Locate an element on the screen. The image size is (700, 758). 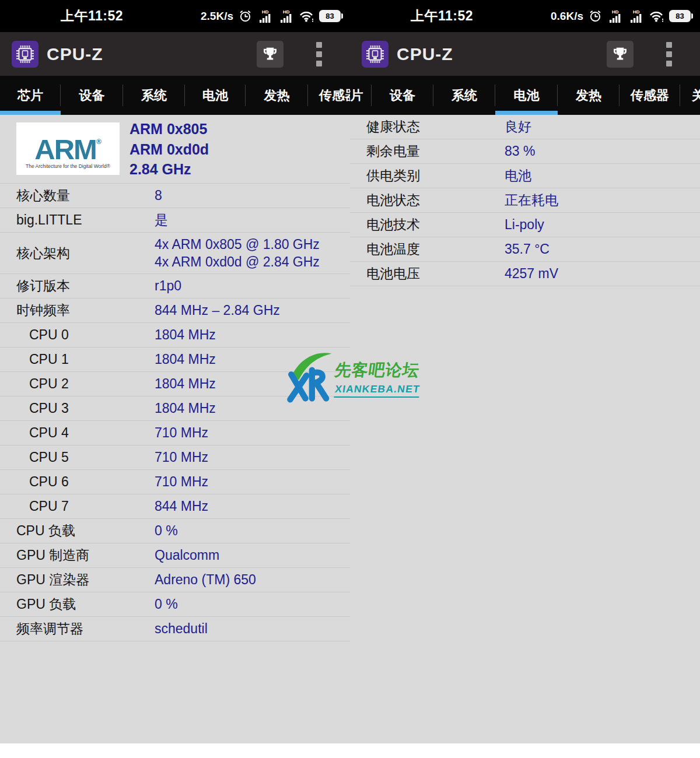
arm-logo: ARM® The Architecture for the Digital Wo… is located at coordinates (68, 149).